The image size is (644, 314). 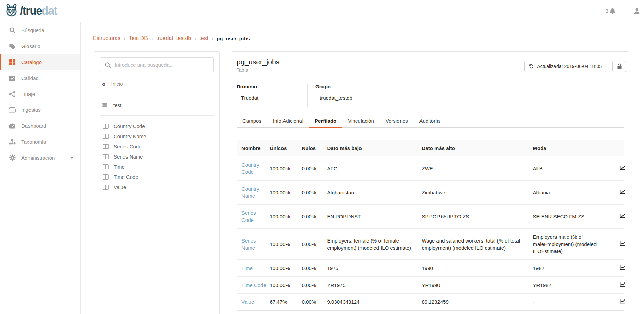 What do you see at coordinates (174, 38) in the screenshot?
I see `breadcrumb-link: truedat_testdb` at bounding box center [174, 38].